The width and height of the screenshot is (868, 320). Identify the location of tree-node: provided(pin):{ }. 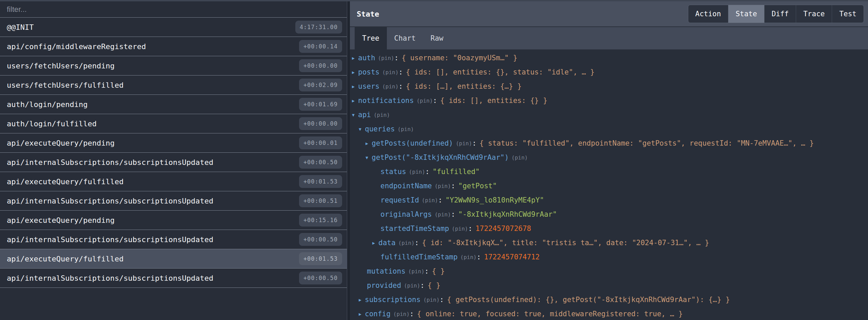
(609, 285).